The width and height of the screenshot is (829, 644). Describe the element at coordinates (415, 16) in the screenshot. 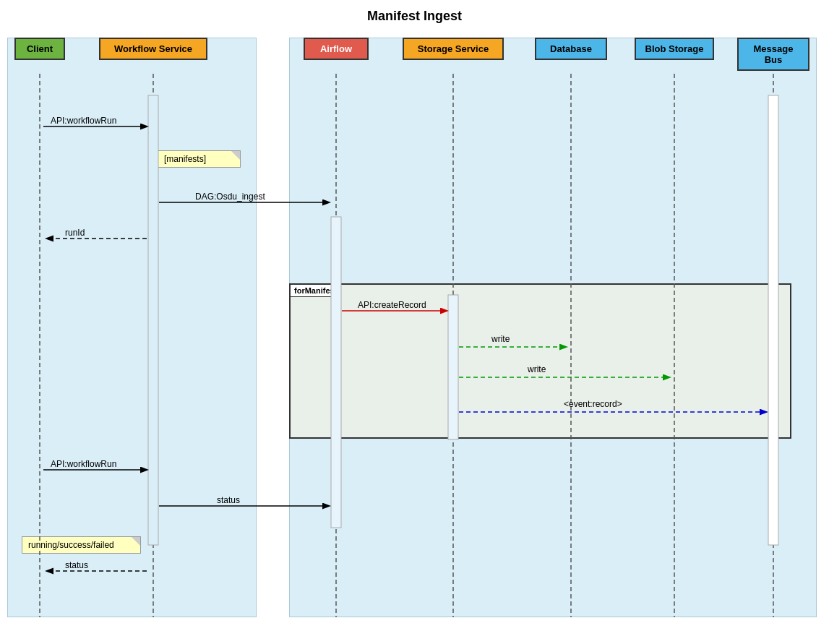

I see `diagram-title: Manifest Ingest` at that location.